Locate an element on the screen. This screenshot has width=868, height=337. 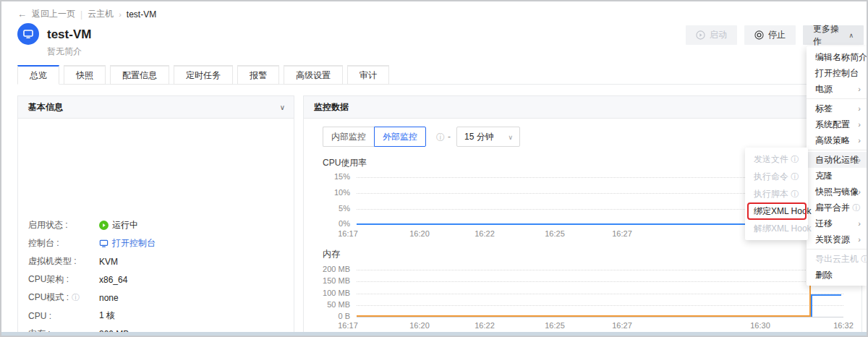
tab-audit: 审计 is located at coordinates (368, 75).